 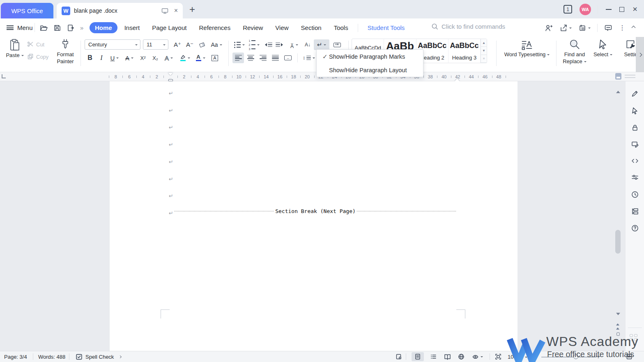 What do you see at coordinates (568, 9) in the screenshot?
I see `window-manager-badge: 1` at bounding box center [568, 9].